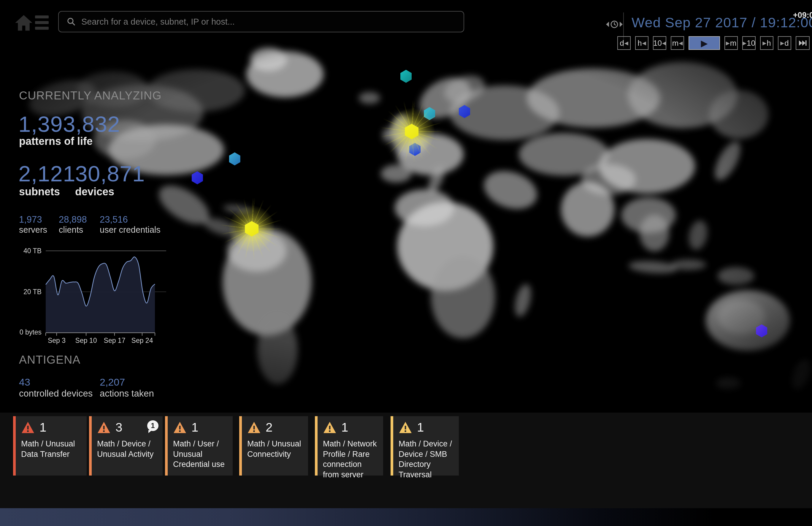 This screenshot has width=812, height=526. What do you see at coordinates (731, 43) in the screenshot?
I see `playback-step-fwd-min: ▶m` at bounding box center [731, 43].